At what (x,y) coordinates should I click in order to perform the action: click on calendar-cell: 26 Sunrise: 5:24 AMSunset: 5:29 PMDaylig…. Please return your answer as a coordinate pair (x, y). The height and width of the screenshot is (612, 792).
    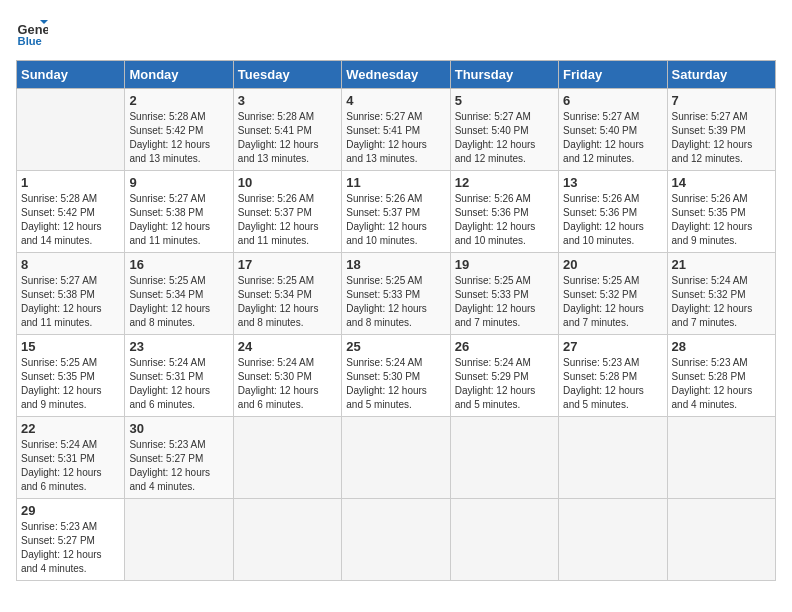
    Looking at the image, I should click on (504, 376).